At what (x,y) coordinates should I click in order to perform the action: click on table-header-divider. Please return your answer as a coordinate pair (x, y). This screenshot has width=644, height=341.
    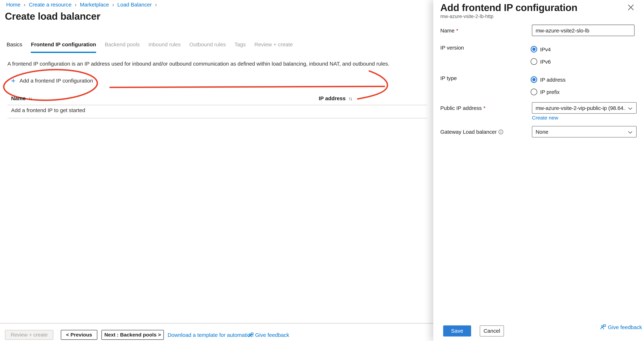
    Looking at the image, I should click on (218, 105).